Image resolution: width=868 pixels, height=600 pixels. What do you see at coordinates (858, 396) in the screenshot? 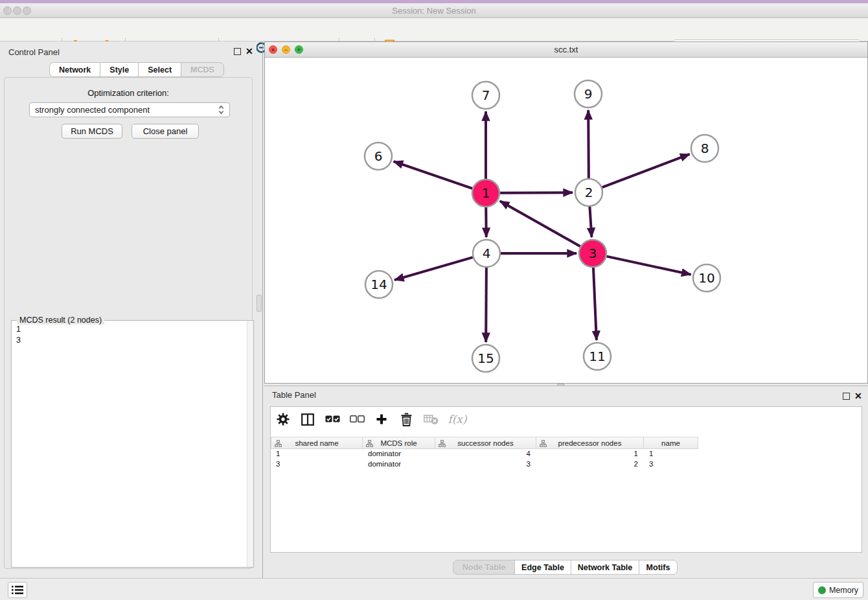
I see `close-table-panel-icon: ✕` at bounding box center [858, 396].